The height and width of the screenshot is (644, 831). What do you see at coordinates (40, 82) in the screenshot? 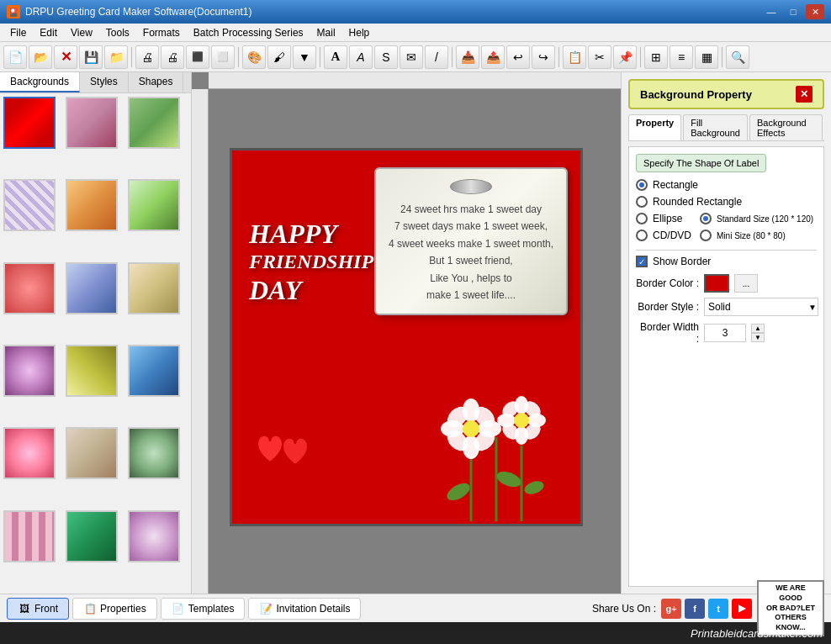
I see `tab-backgrounds: Backgrounds` at bounding box center [40, 82].